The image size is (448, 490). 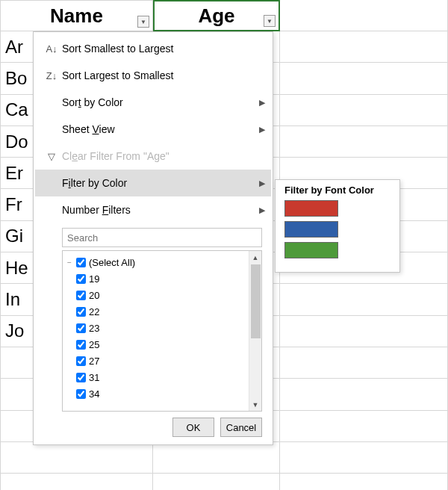 I want to click on scroll-up-icon: ▲, so click(x=255, y=257).